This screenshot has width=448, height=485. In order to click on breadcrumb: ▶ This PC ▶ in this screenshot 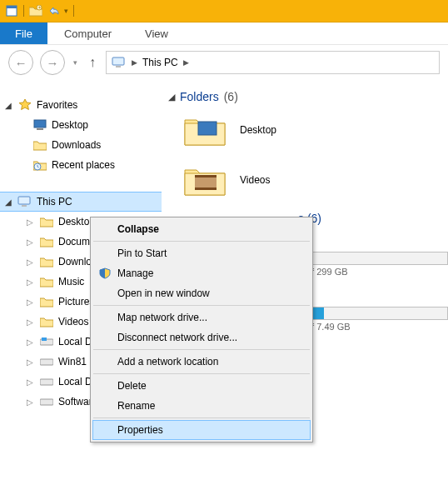, I will do `click(160, 62)`.